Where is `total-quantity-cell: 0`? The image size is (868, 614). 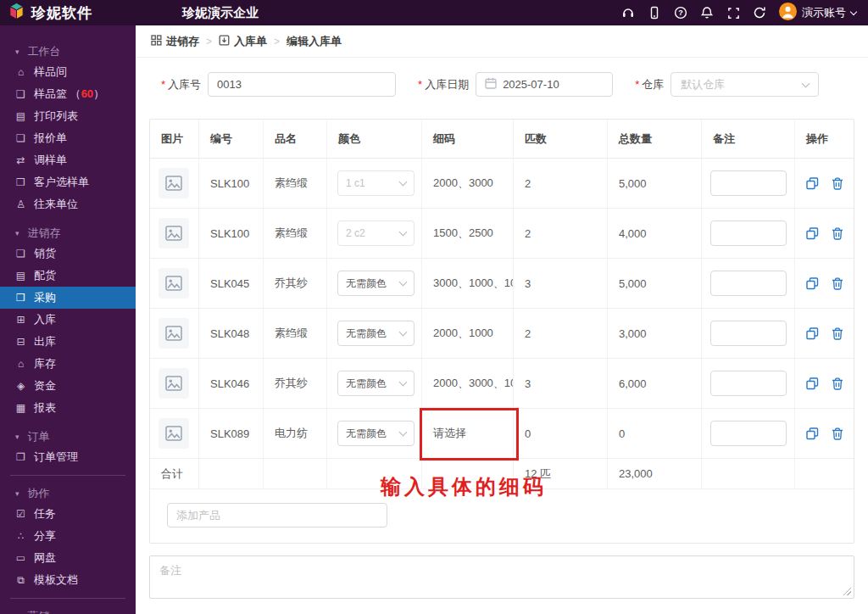
total-quantity-cell: 0 is located at coordinates (654, 434).